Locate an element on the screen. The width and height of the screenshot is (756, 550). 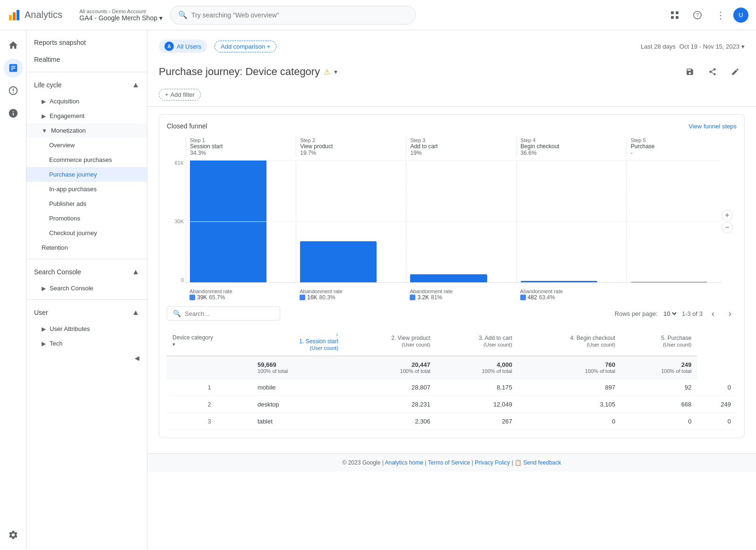
col-header-purchase: 5. Purchase (User count) is located at coordinates (659, 341).